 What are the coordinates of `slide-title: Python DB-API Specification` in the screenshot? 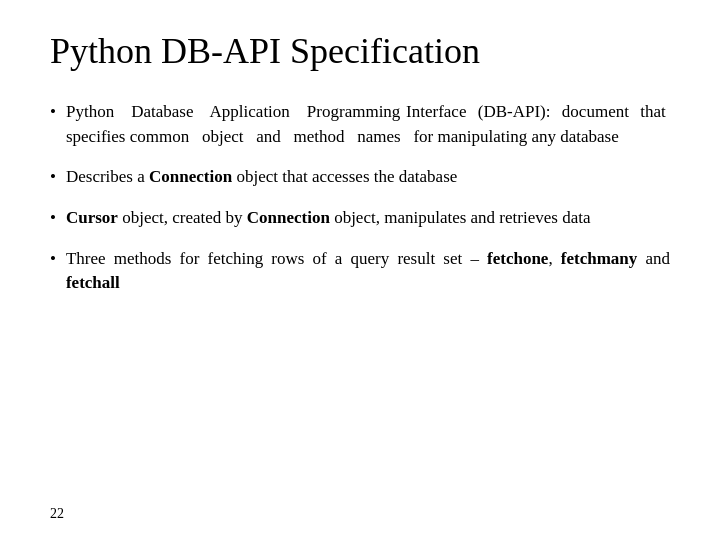 It's located at (360, 51).